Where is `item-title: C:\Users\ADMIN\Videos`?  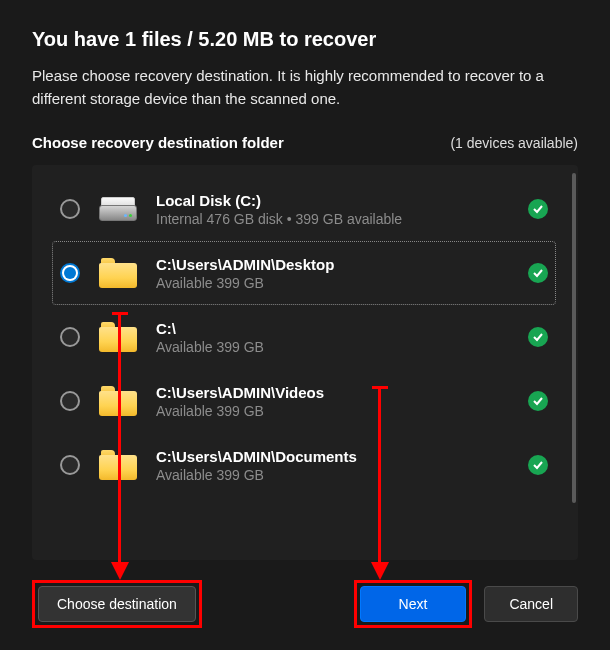
item-title: C:\Users\ADMIN\Videos is located at coordinates (333, 392).